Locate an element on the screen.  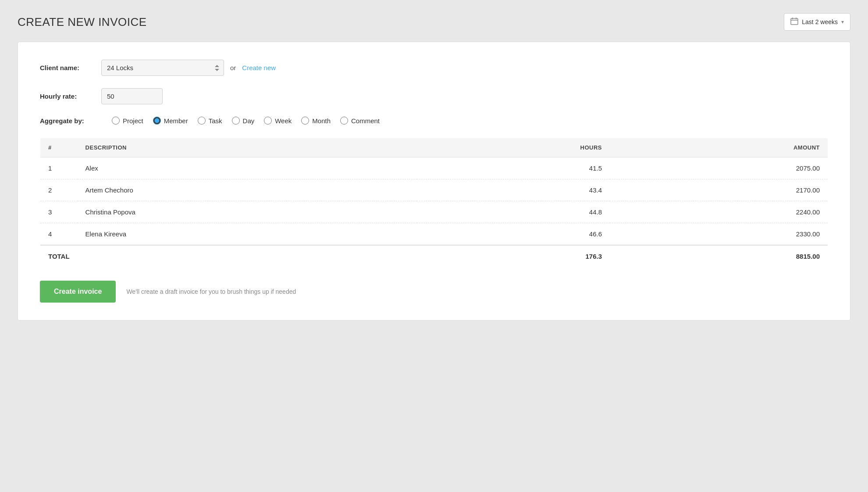
row-description: Alex is located at coordinates (247, 168).